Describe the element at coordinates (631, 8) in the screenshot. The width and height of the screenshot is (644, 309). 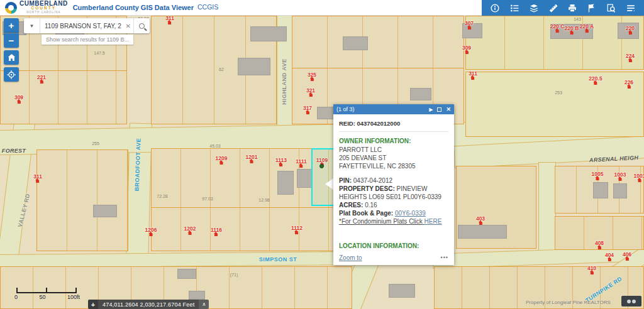
I see `menu-icon` at that location.